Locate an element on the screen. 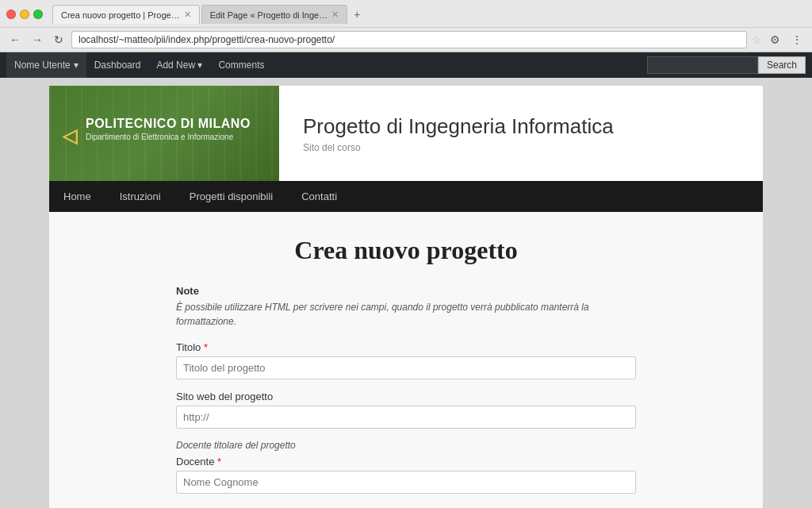 The width and height of the screenshot is (812, 508). title-bar: Crea nuovo progetto | Proge… ✕ Edit Page… is located at coordinates (406, 13).